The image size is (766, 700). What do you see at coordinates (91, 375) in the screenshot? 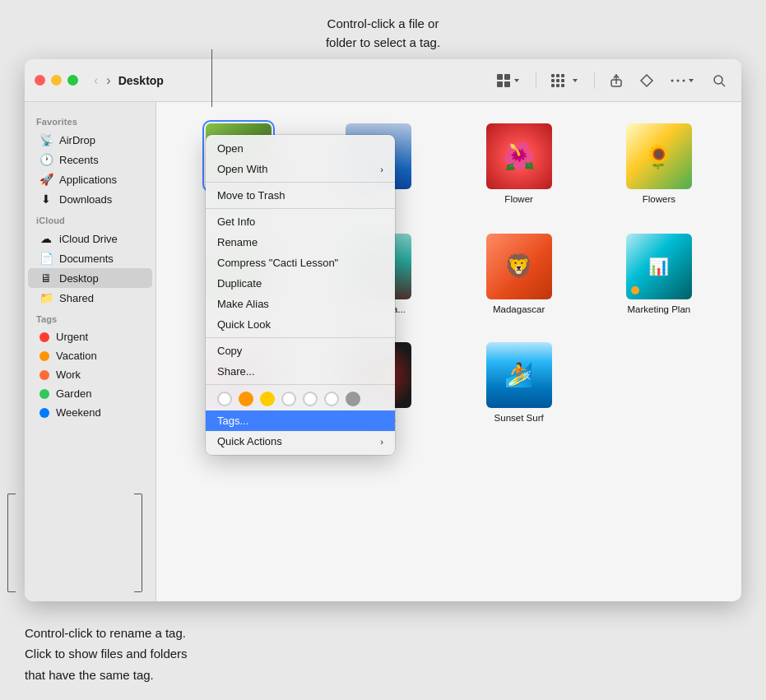
I see `sidebar-item-tag-work: Work` at bounding box center [91, 375].